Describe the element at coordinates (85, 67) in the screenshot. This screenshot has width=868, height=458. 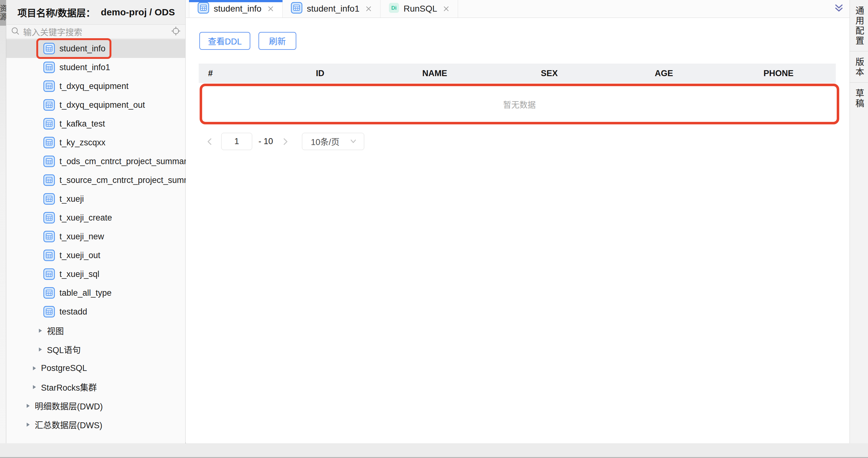
I see `tree-item-label: student_info1` at that location.